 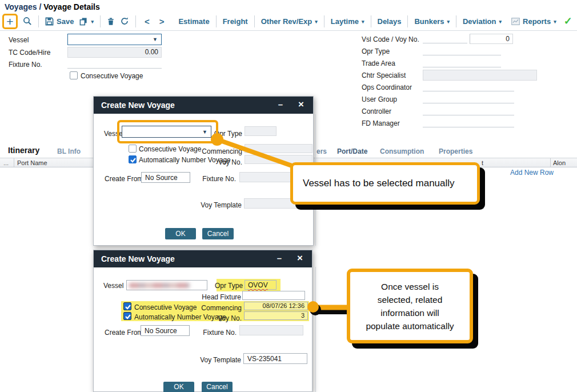 What do you see at coordinates (387, 87) in the screenshot?
I see `ops-coordinator-label: Ops Coordinator` at bounding box center [387, 87].